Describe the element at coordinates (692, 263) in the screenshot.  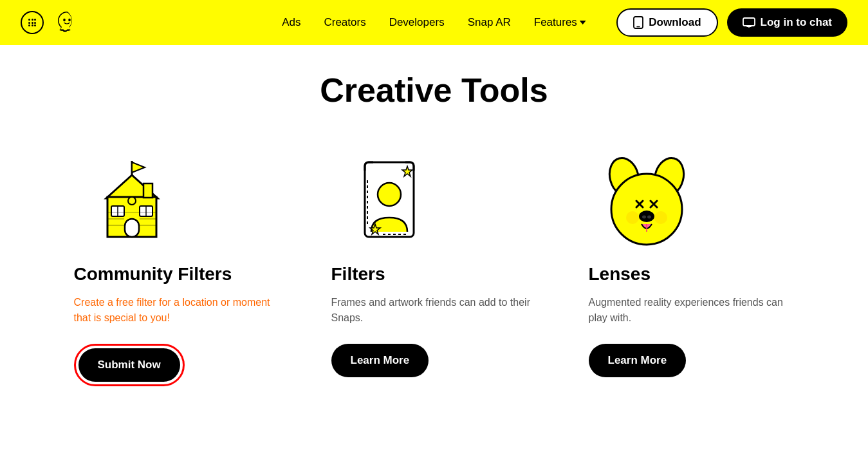
I see `lenses-card: Lenses Augmented reality experiences fri…` at that location.